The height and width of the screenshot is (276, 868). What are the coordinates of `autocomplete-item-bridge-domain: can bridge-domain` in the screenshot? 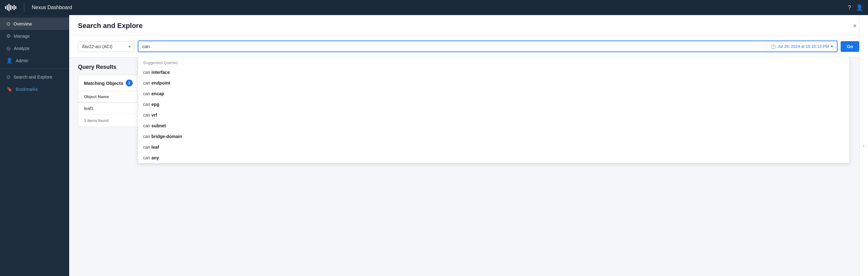 It's located at (494, 136).